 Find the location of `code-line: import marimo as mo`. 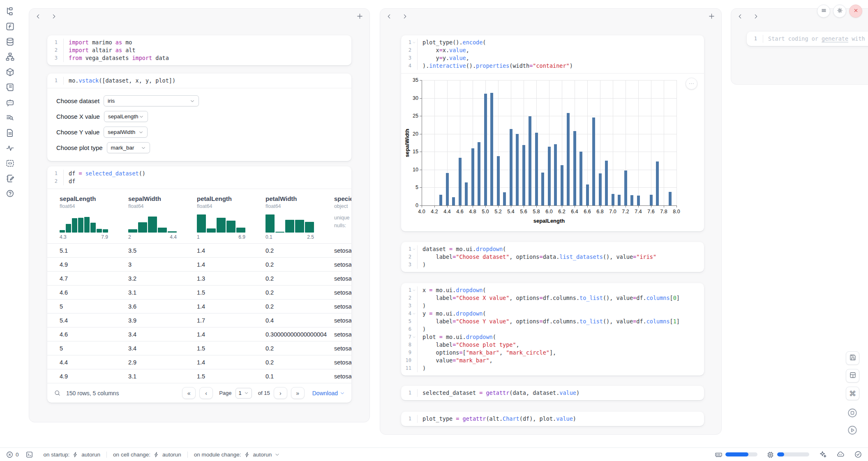

code-line: import marimo as mo is located at coordinates (98, 43).